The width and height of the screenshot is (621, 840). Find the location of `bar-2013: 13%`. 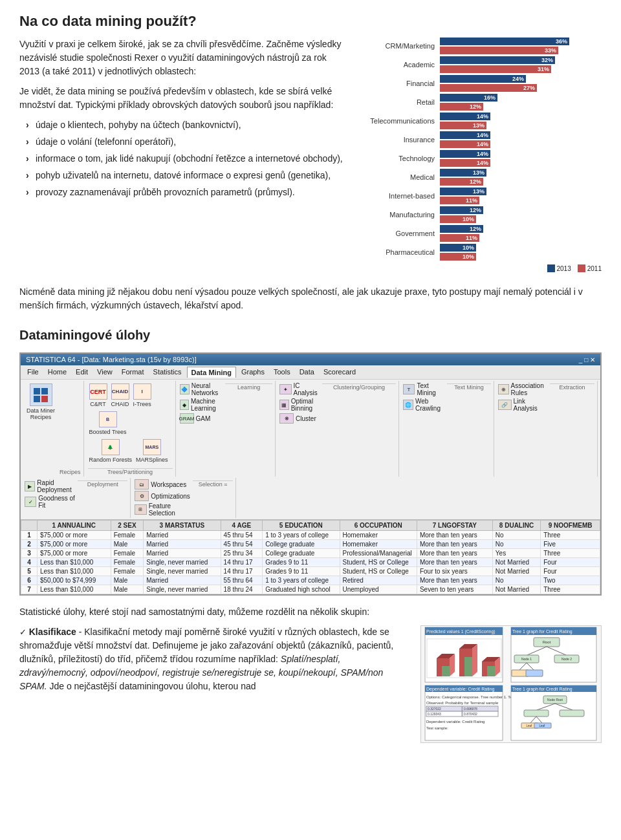

bar-2013: 13% is located at coordinates (463, 191).